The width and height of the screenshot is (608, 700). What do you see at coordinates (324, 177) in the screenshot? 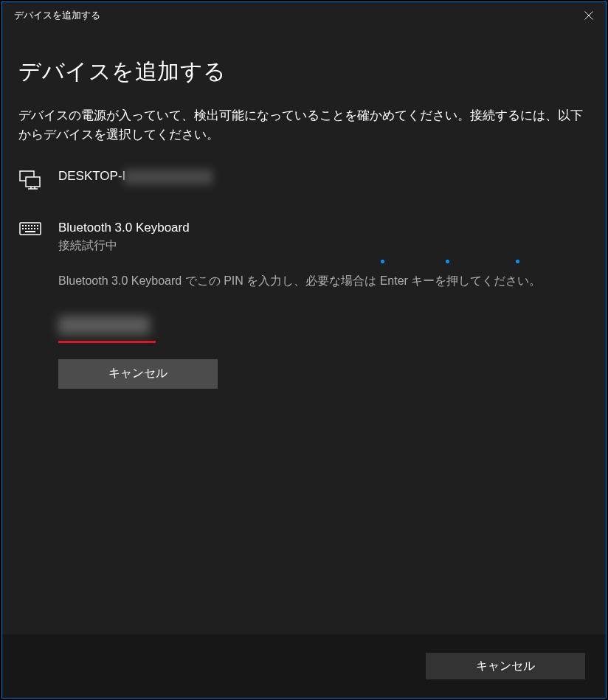
I see `device-details: DESKTOP-I` at bounding box center [324, 177].